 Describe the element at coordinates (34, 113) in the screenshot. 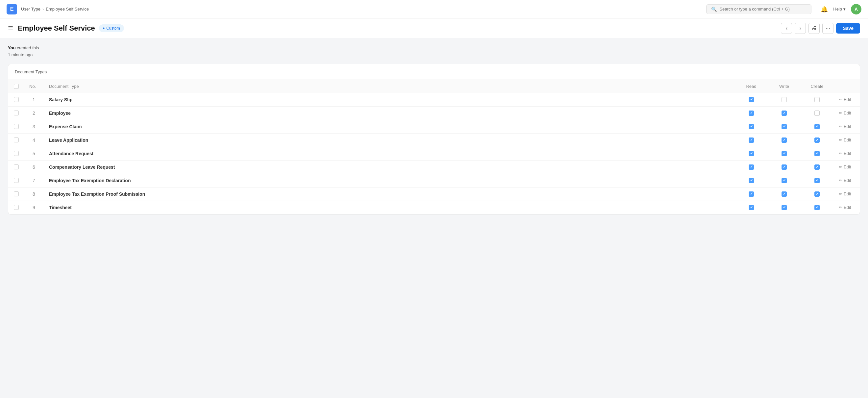

I see `row-number: 2` at that location.